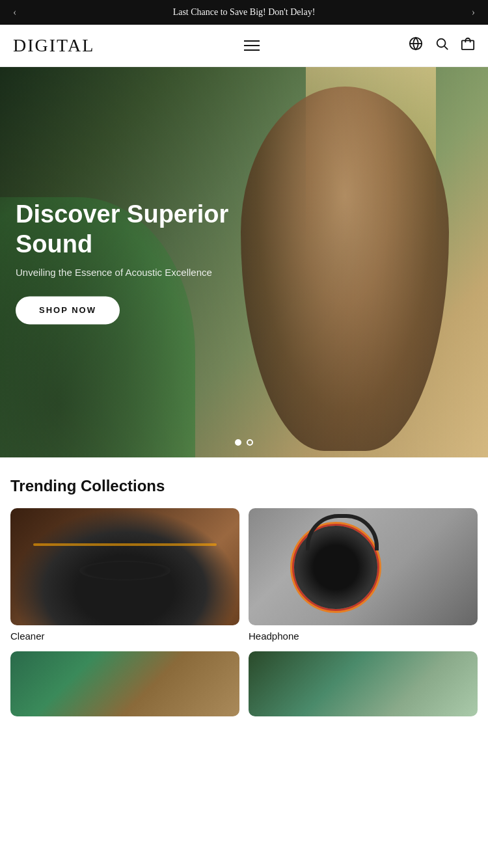  Describe the element at coordinates (53, 46) in the screenshot. I see `logo: DIGITAL` at that location.